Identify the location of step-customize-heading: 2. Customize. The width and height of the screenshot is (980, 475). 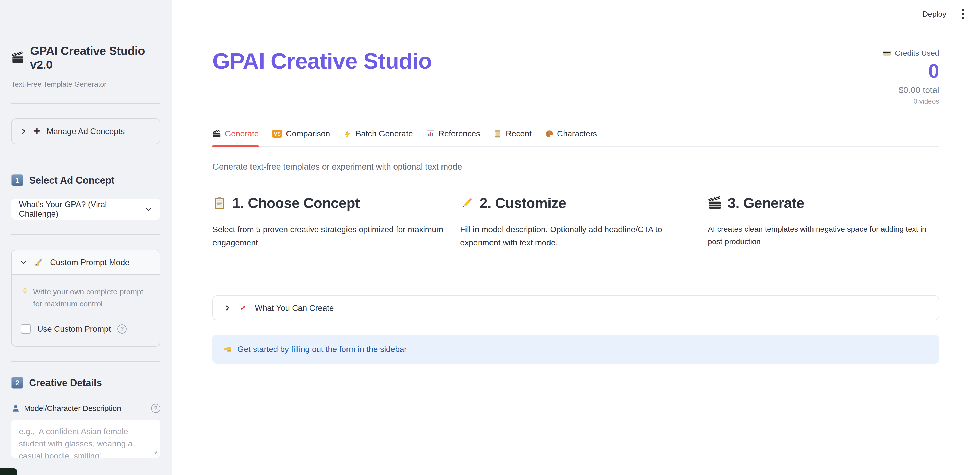
(523, 203).